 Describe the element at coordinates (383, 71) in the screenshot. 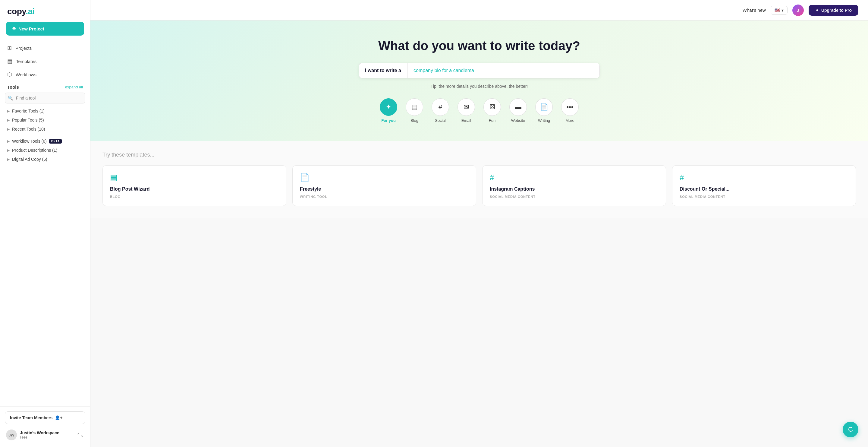

I see `write-label: I want to write a` at that location.